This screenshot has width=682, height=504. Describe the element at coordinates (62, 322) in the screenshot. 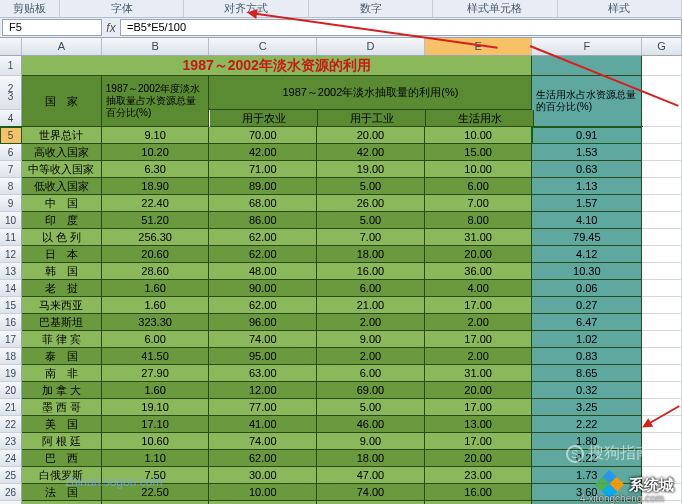

I see `cell-country: 巴基斯坦` at that location.